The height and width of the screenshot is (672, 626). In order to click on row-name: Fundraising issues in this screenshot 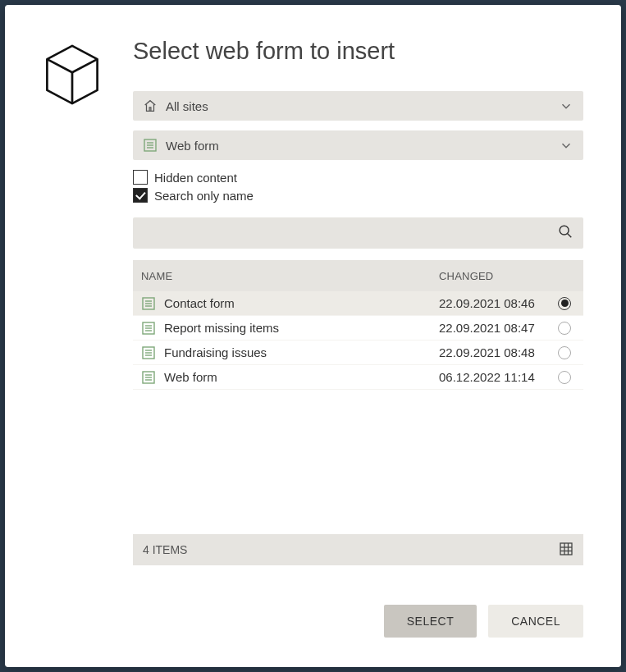, I will do `click(302, 353)`.